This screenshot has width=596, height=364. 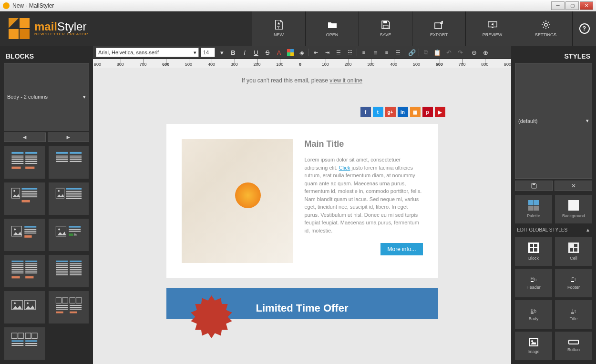 I want to click on zoom-in-button: ⊕, so click(x=485, y=52).